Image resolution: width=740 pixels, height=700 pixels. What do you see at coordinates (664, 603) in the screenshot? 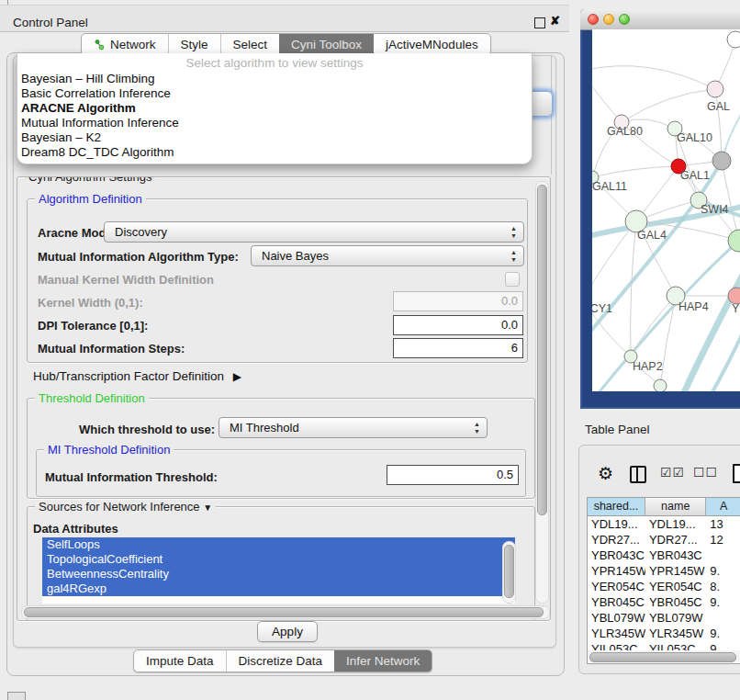
I see `table-row: YBR045CYBR045C9.` at bounding box center [664, 603].